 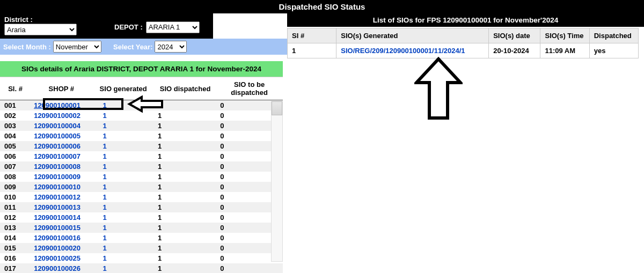 I want to click on col-gen: SIO generated, so click(x=123, y=89).